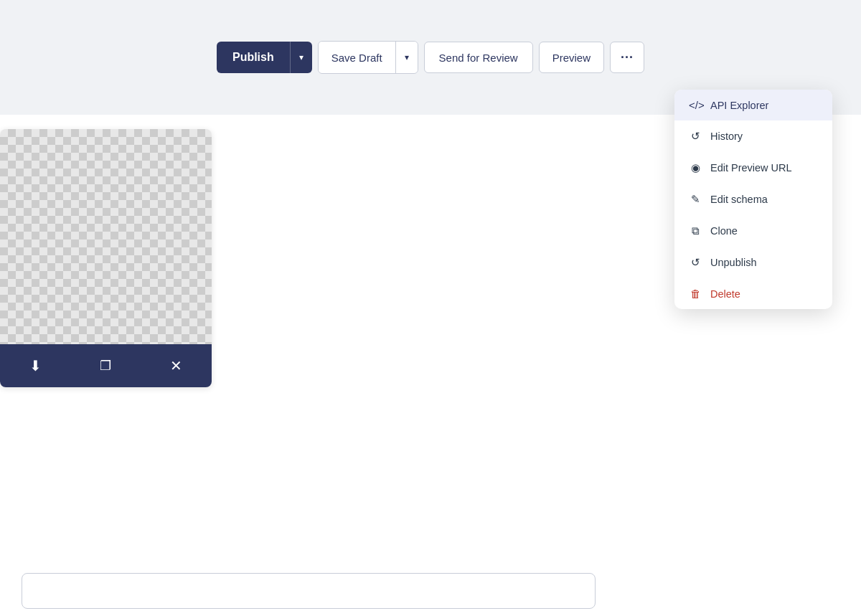  I want to click on dropdown-item-history: ↺ History, so click(753, 136).